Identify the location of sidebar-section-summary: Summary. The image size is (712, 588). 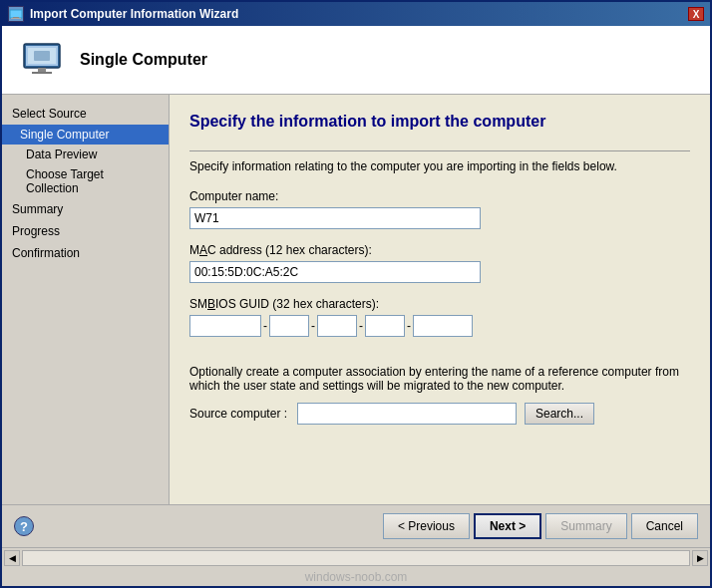
(86, 209).